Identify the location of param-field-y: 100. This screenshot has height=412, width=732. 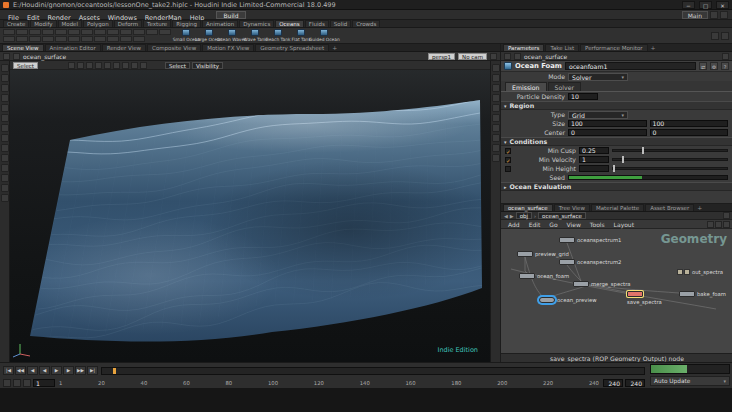
(690, 124).